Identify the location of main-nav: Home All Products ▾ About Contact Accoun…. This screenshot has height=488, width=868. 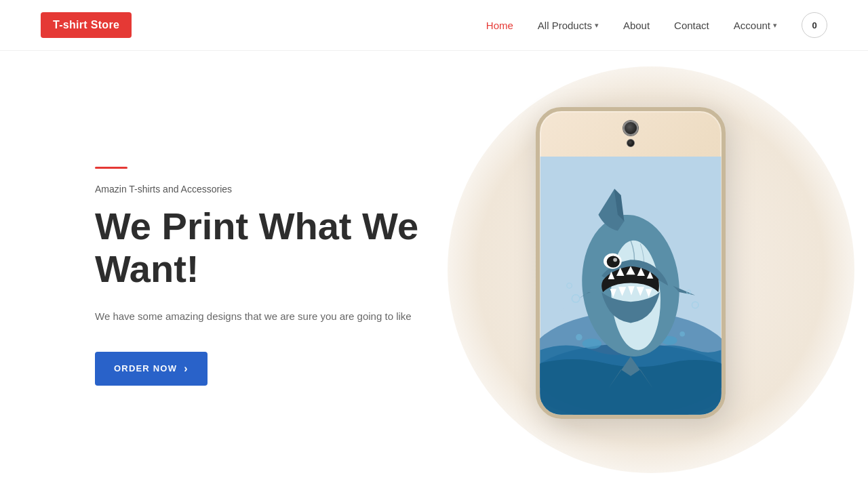
(656, 25).